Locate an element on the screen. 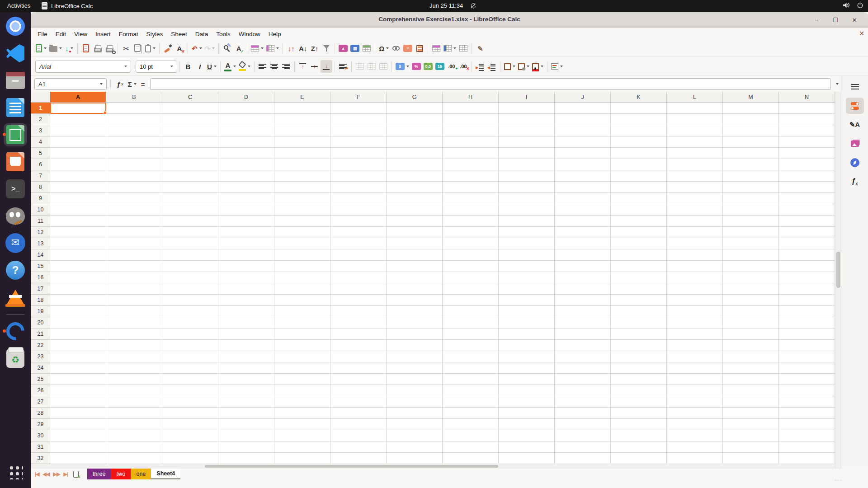  row-header-22: 22 is located at coordinates (41, 345).